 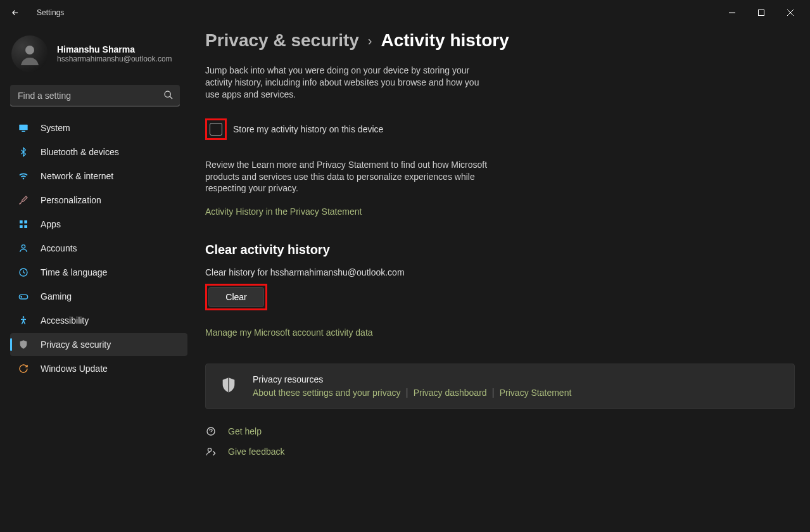 What do you see at coordinates (99, 152) in the screenshot?
I see `sidebar-item-bluetooth: Bluetooth & devices` at bounding box center [99, 152].